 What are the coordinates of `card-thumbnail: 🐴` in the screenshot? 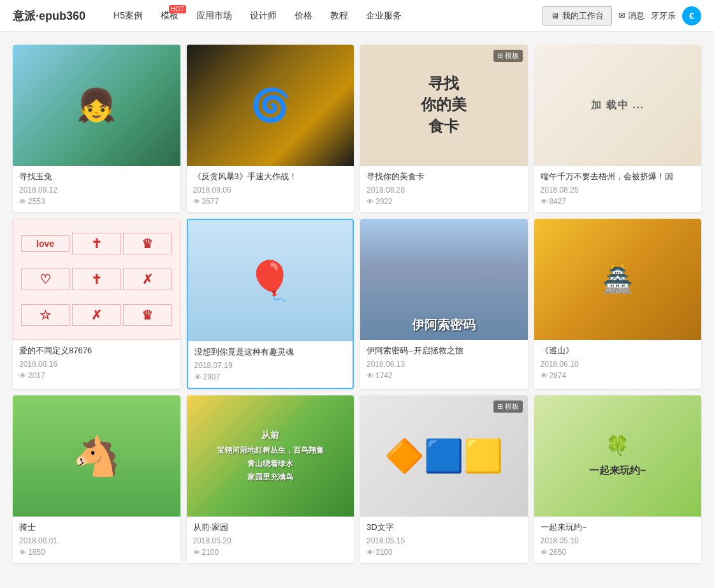 It's located at (97, 456).